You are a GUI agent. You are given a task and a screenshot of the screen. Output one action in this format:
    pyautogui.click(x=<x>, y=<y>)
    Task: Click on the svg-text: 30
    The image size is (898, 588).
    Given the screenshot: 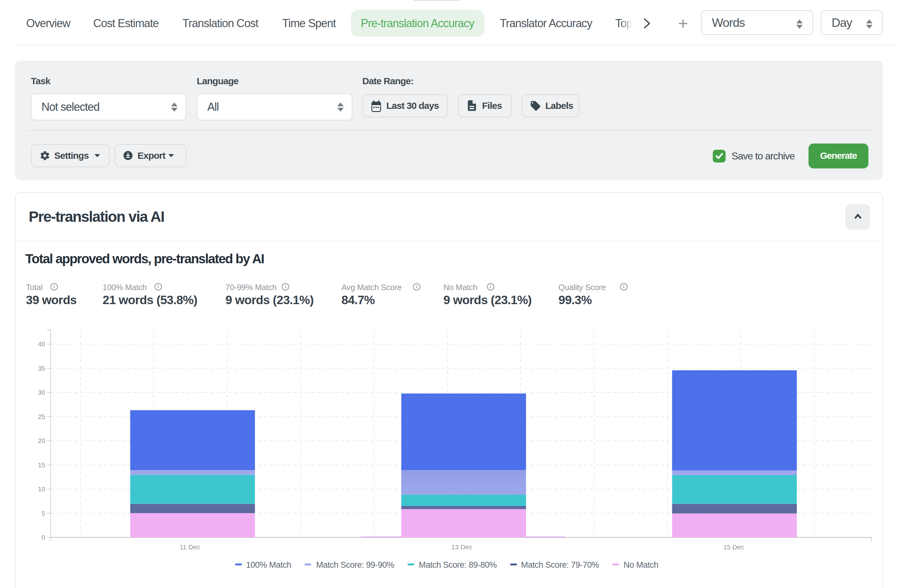 What is the action you would take?
    pyautogui.click(x=42, y=393)
    